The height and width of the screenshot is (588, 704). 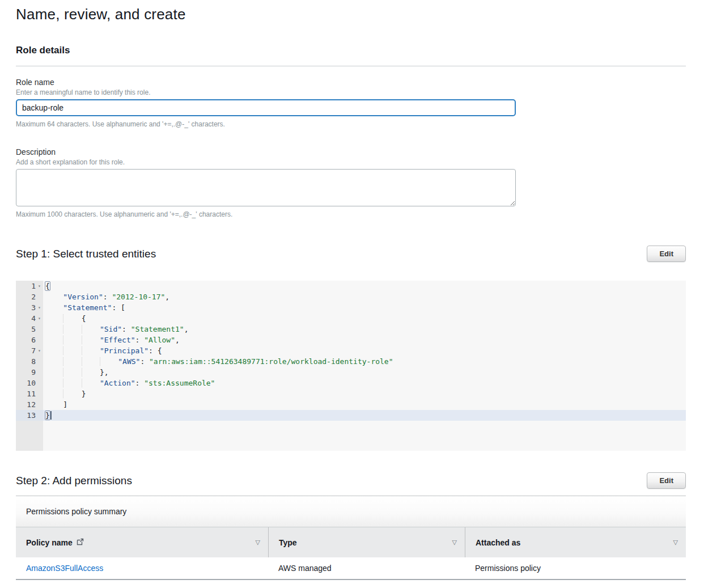 I want to click on editor-code-line: ], so click(x=364, y=405).